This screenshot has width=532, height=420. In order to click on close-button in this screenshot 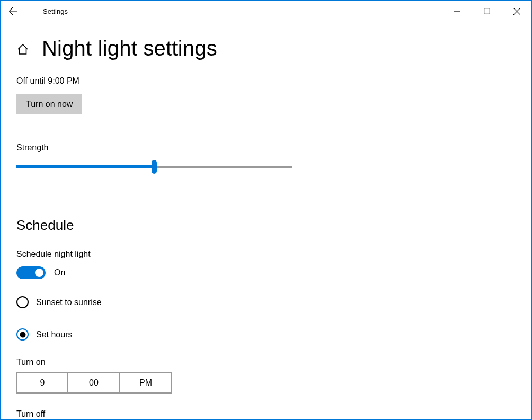, I will do `click(517, 11)`.